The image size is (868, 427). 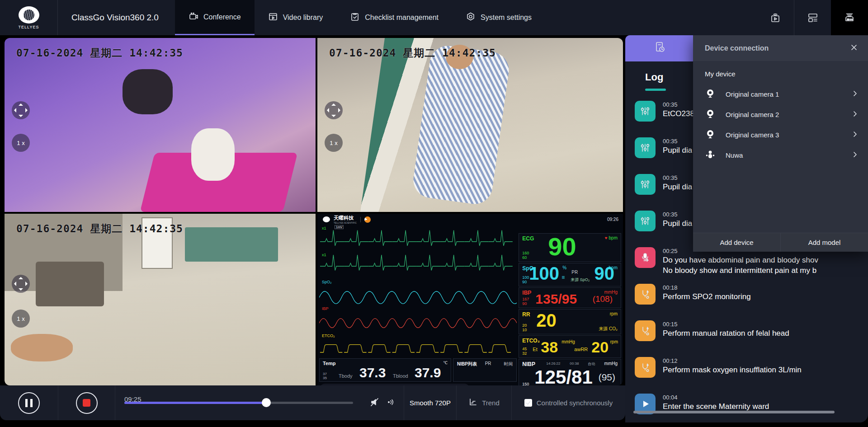 I want to click on log-entry: 00:25Do you have abdominal pain and bloo…, so click(x=747, y=266).